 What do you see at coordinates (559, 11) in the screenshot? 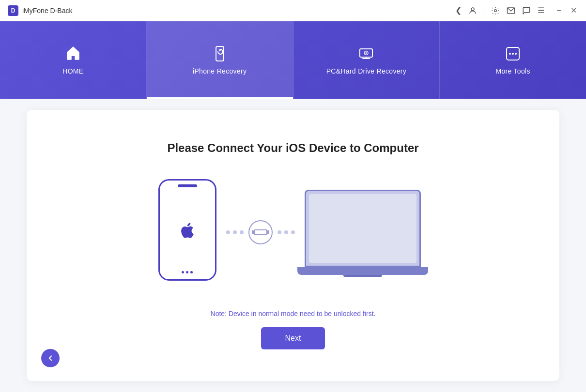
I see `minimize-button: −` at bounding box center [559, 11].